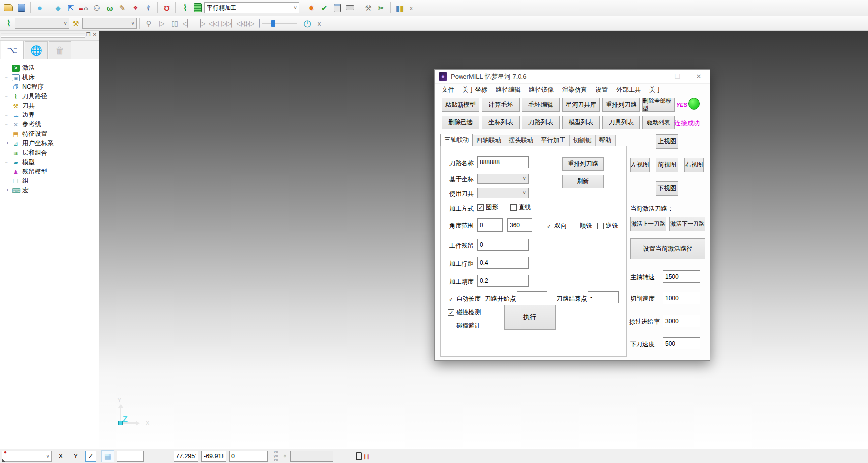 The height and width of the screenshot is (463, 868). What do you see at coordinates (52, 172) in the screenshot?
I see `tree-item-stockmodels: ┈♟残留模型` at bounding box center [52, 172].